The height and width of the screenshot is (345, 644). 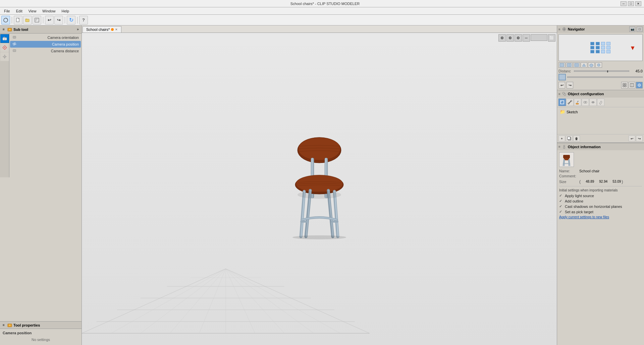 What do you see at coordinates (4, 325) in the screenshot?
I see `toolprops-collapse-btn: ≡` at bounding box center [4, 325].